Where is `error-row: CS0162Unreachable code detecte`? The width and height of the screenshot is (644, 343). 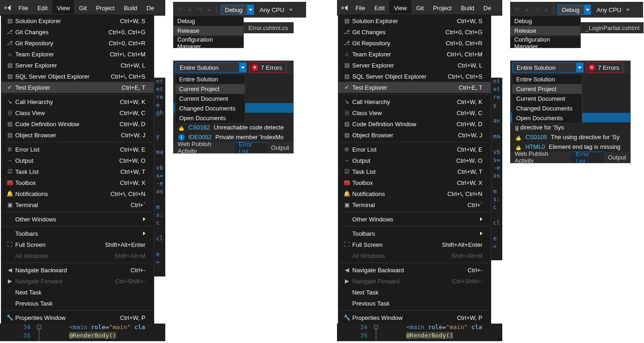 error-row: CS0162Unreachable code detecte is located at coordinates (234, 128).